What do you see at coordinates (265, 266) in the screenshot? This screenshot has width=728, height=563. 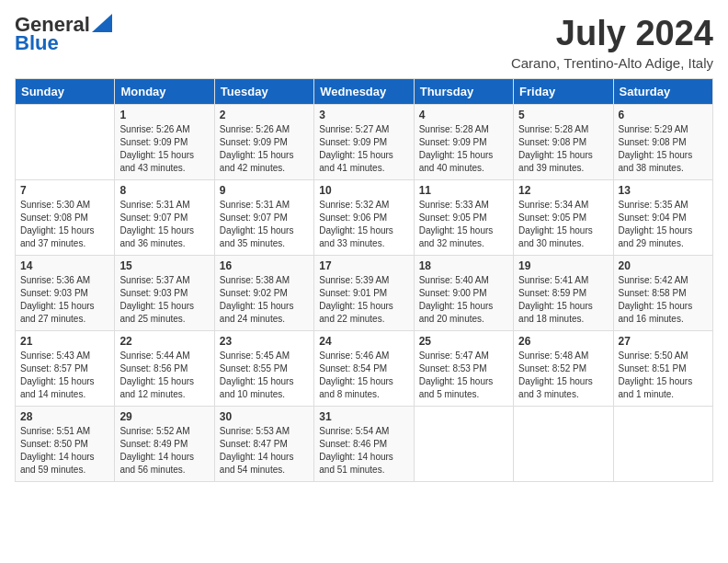 I see `day-number: 16` at bounding box center [265, 266].